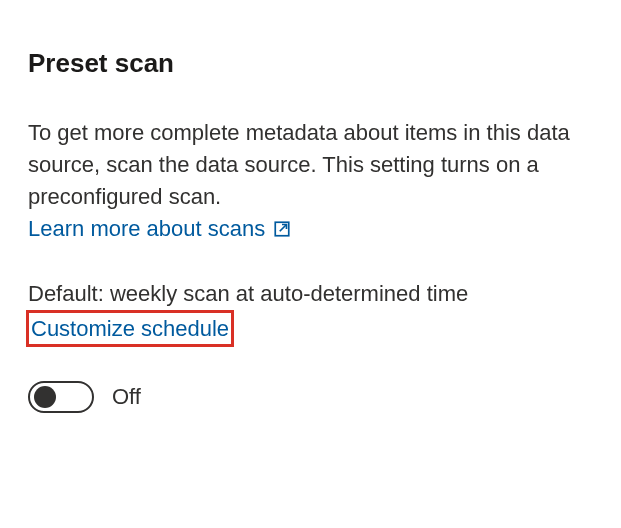 The image size is (621, 528). Describe the element at coordinates (310, 397) in the screenshot. I see `toggle-row: Off` at that location.